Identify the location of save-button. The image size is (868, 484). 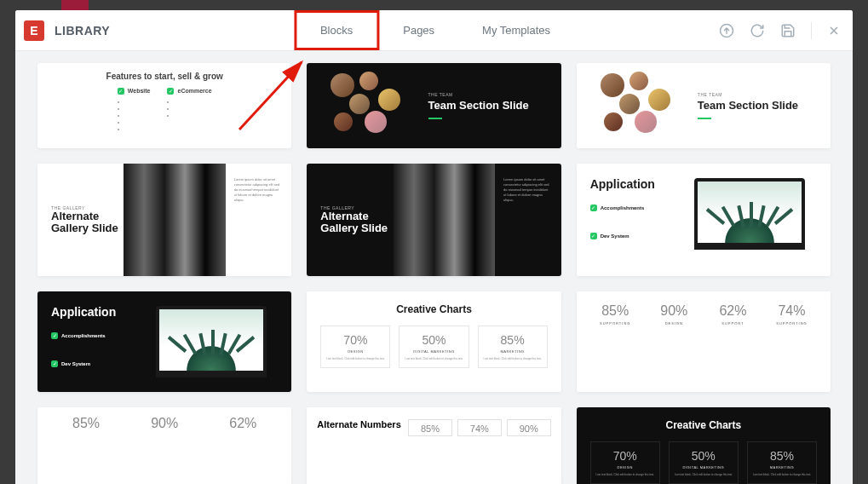
(788, 31).